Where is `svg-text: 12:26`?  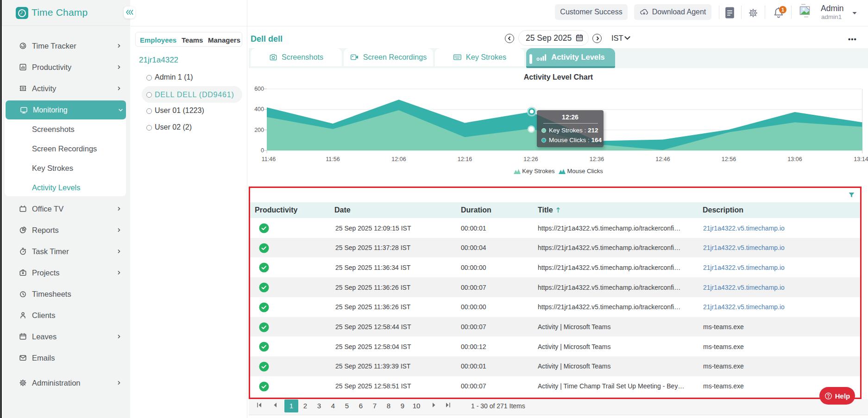 svg-text: 12:26 is located at coordinates (531, 159).